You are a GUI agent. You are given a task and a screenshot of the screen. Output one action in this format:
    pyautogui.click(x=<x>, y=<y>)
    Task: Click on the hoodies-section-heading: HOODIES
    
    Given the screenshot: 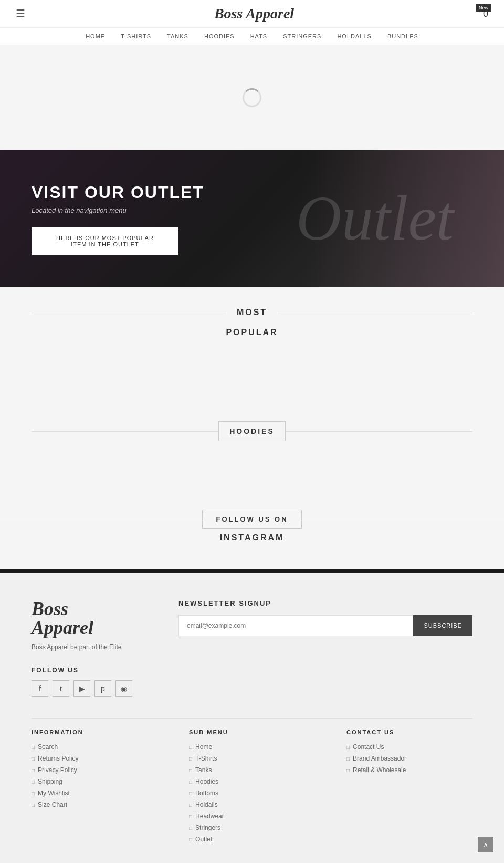 What is the action you would take?
    pyautogui.click(x=252, y=423)
    